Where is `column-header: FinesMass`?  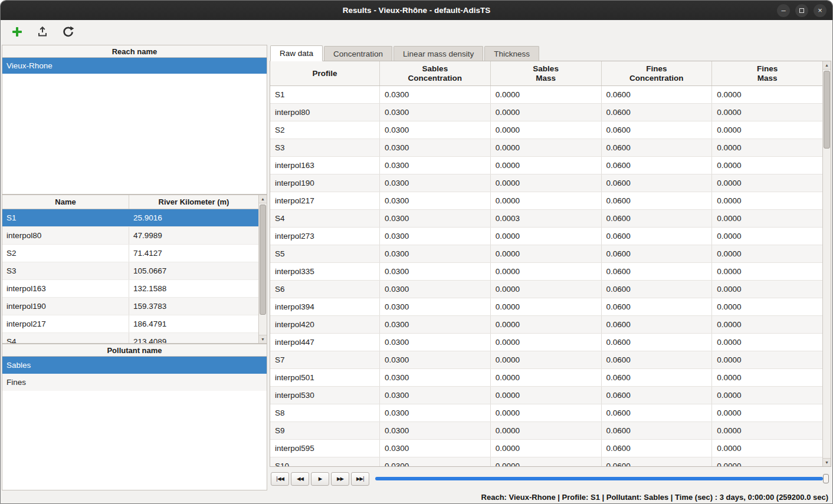
column-header: FinesMass is located at coordinates (767, 73).